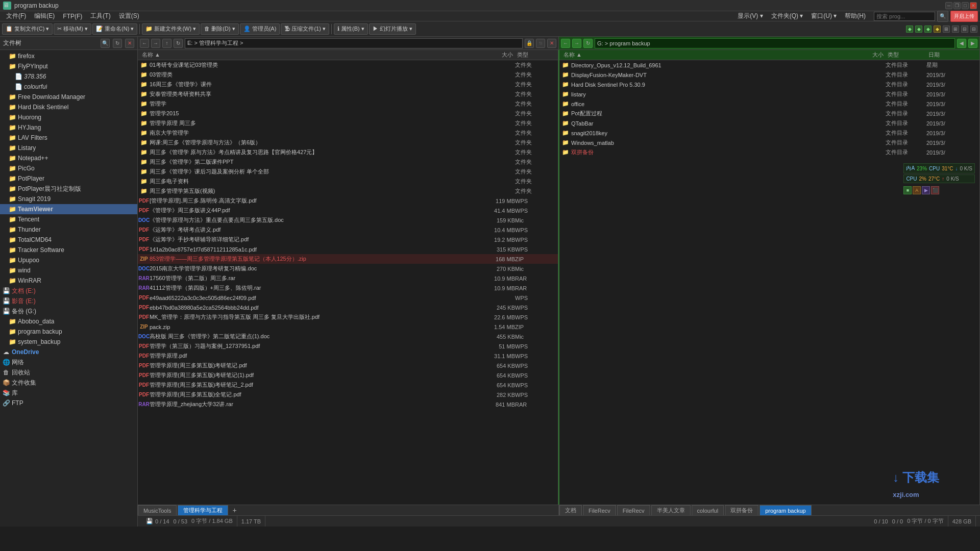  Describe the element at coordinates (348, 298) in the screenshot. I see `file-row: PDFe49aad65222a3c0c3ec505d86ec24f09.pdfW…` at that location.